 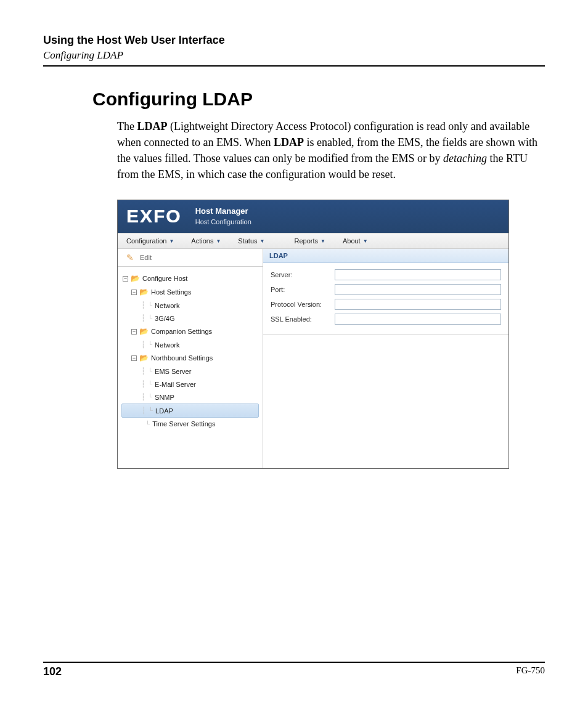 I want to click on tree-network: ┆ └ Network, so click(x=190, y=306).